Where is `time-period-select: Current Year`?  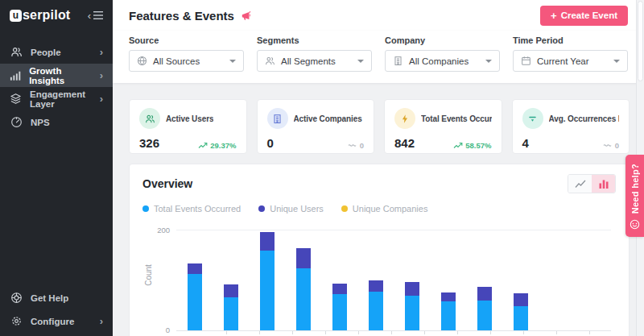
time-period-select: Current Year is located at coordinates (570, 61).